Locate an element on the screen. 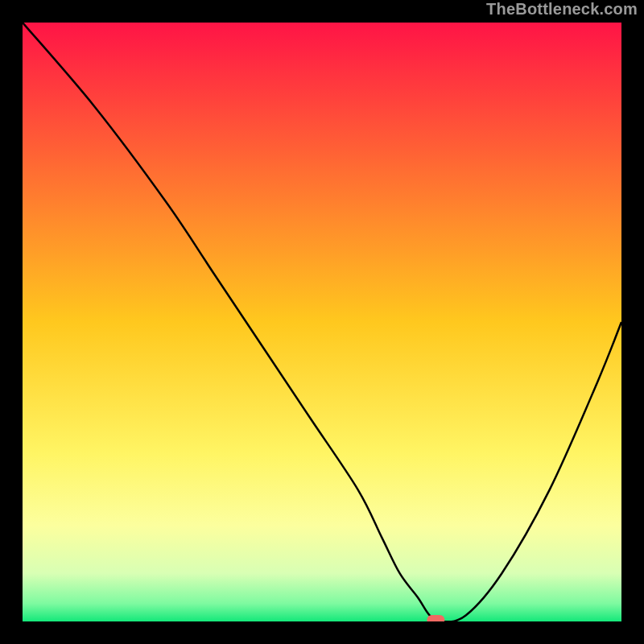 The height and width of the screenshot is (644, 644). optimal-marker is located at coordinates (436, 618).